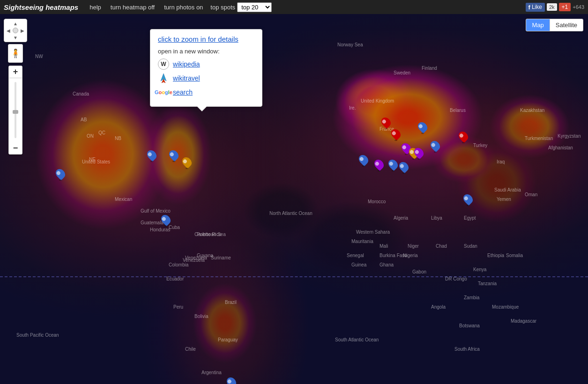 The image size is (588, 384). I want to click on pan-arrow-ne, so click(22, 23).